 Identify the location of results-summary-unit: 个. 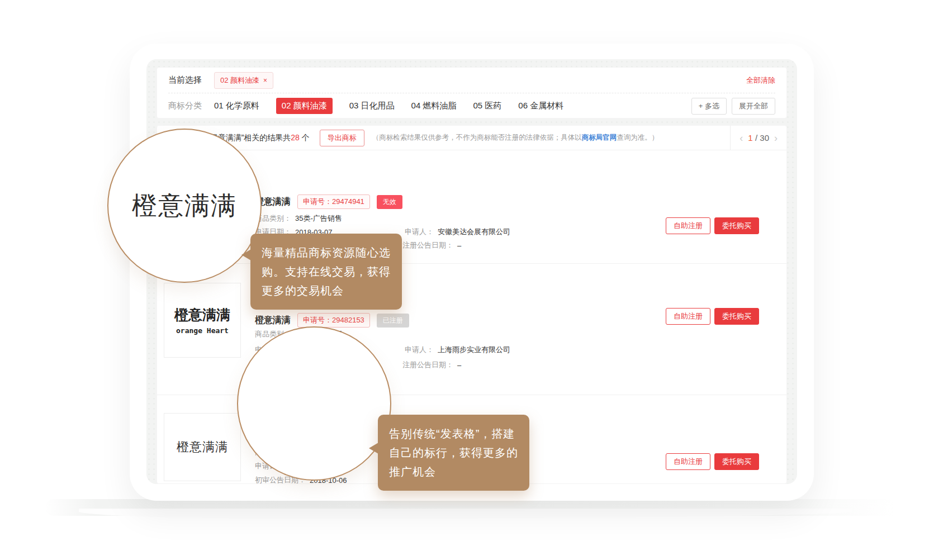
(305, 137).